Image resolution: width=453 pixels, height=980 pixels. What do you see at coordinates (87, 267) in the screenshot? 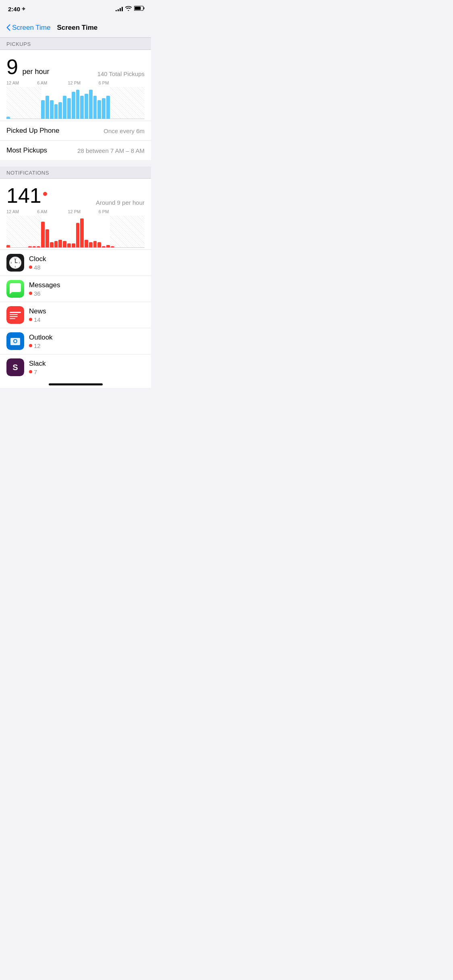
I see `app-count-row: 48` at bounding box center [87, 267].